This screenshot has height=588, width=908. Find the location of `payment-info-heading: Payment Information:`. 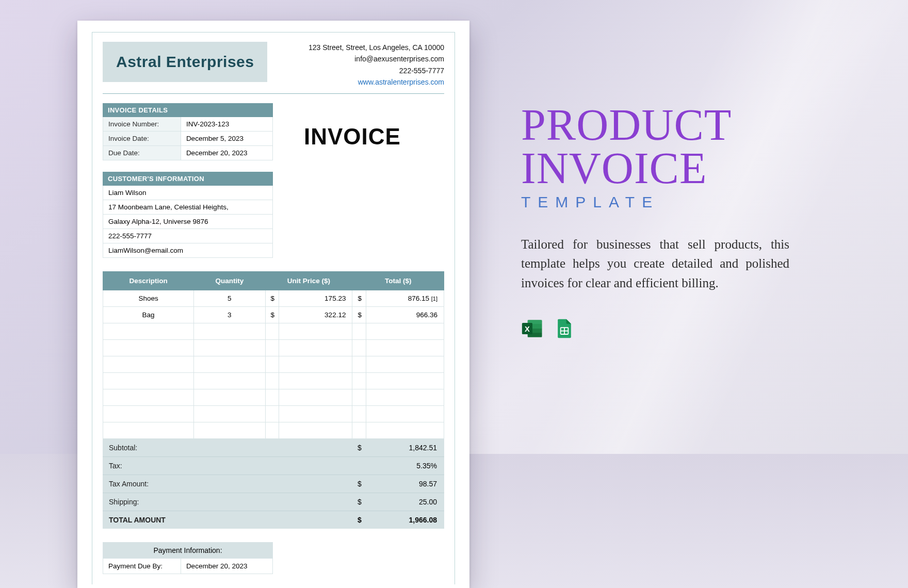

payment-info-heading: Payment Information: is located at coordinates (188, 550).